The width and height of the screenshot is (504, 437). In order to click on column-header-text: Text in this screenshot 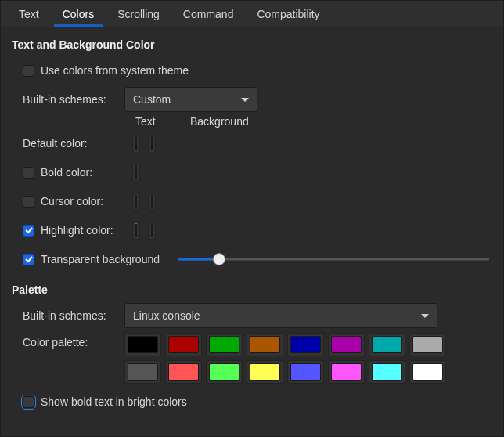, I will do `click(158, 121)`.